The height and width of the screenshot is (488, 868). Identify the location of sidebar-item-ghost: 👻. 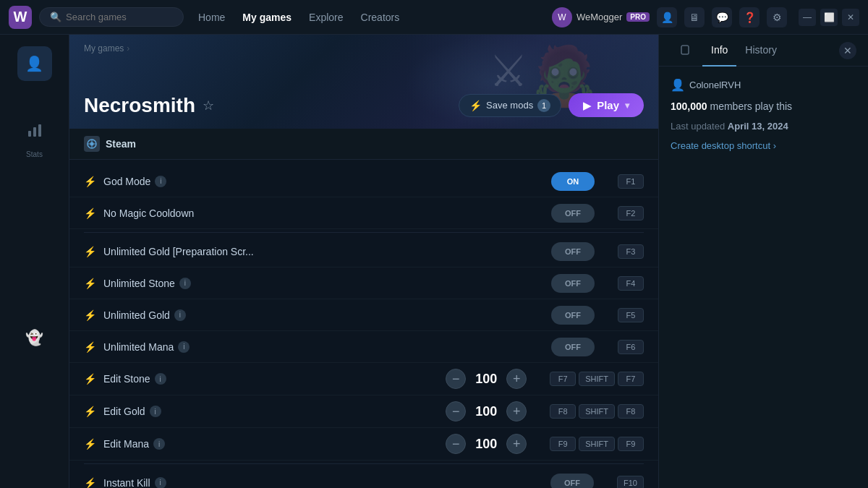
(35, 338).